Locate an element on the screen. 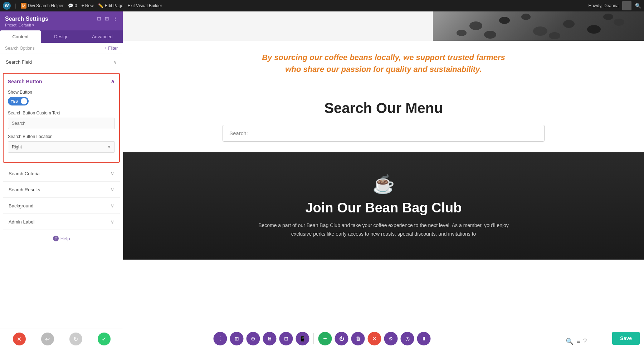  search-bar: Search: is located at coordinates (384, 133).